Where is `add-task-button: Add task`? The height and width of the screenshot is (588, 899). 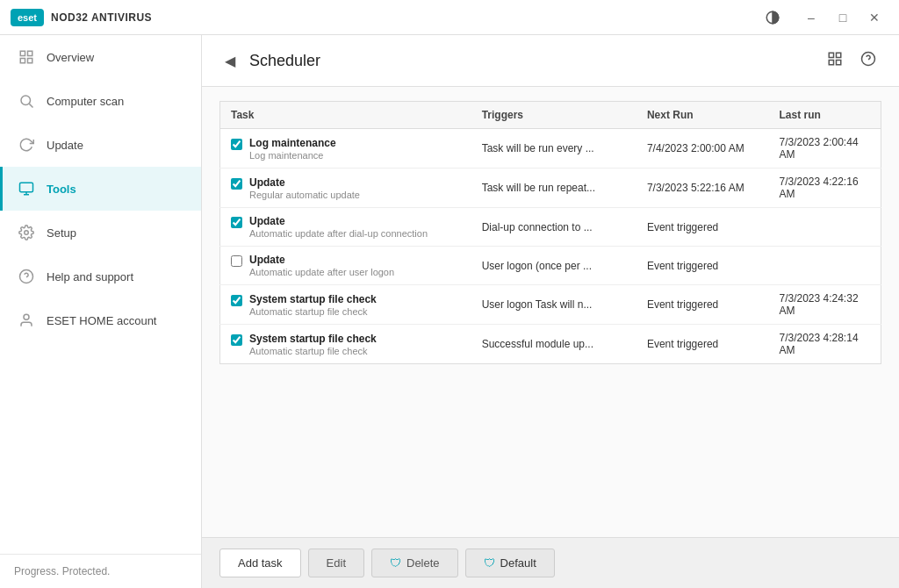
add-task-button: Add task is located at coordinates (260, 563).